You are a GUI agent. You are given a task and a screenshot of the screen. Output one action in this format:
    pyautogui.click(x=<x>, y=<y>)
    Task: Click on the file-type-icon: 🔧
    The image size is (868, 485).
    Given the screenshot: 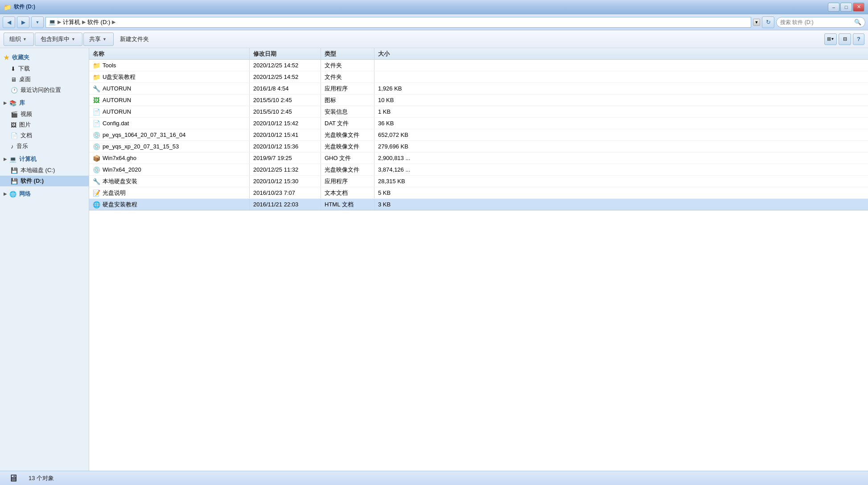 What is the action you would take?
    pyautogui.click(x=96, y=89)
    